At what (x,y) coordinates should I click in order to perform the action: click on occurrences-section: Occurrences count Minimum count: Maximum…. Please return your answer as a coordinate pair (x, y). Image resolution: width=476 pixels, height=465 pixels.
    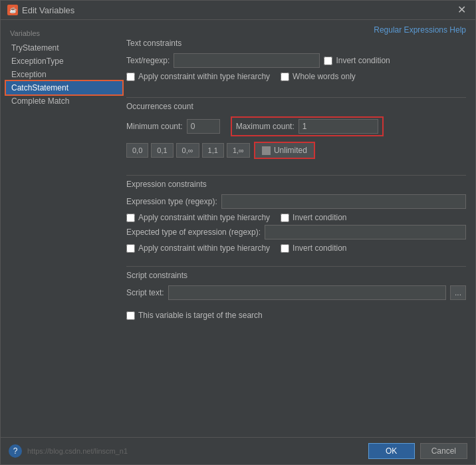
    Looking at the image, I should click on (297, 132).